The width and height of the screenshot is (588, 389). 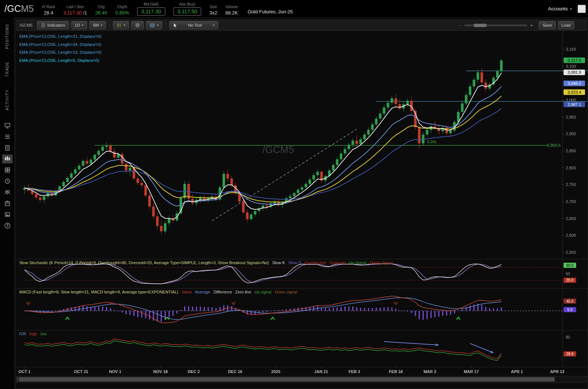 What do you see at coordinates (302, 309) in the screenshot?
I see `macd-pane: 45.05.5 MACD (Fast length=8, Slow length…` at bounding box center [302, 309].